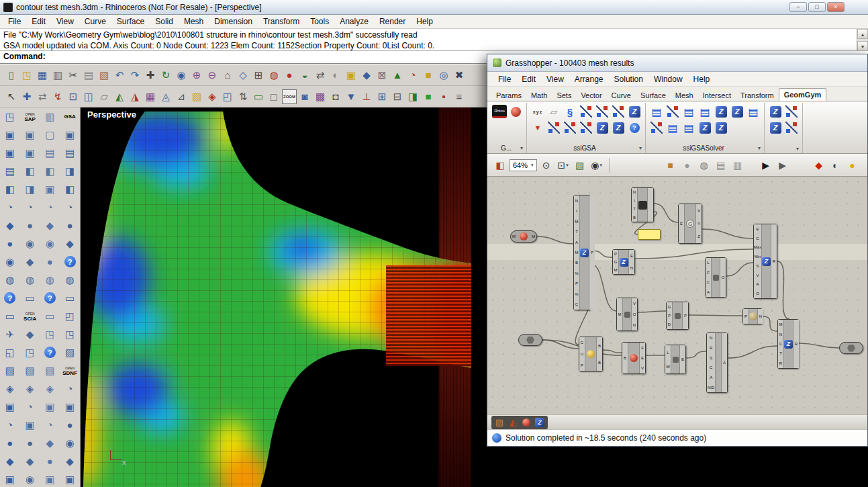 The width and height of the screenshot is (868, 487). Describe the element at coordinates (258, 75) in the screenshot. I see `toolbar-icon: ⊞` at that location.